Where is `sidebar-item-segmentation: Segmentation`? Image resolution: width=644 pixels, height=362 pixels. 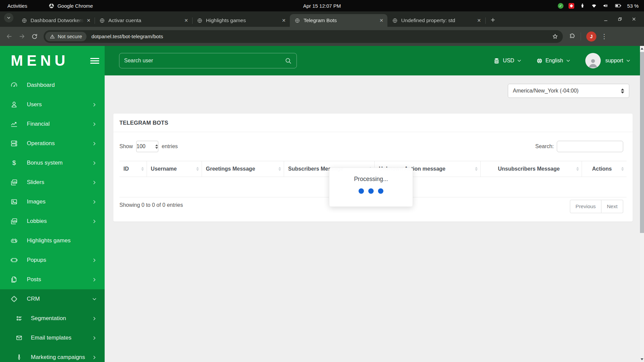 sidebar-item-segmentation: Segmentation is located at coordinates (52, 318).